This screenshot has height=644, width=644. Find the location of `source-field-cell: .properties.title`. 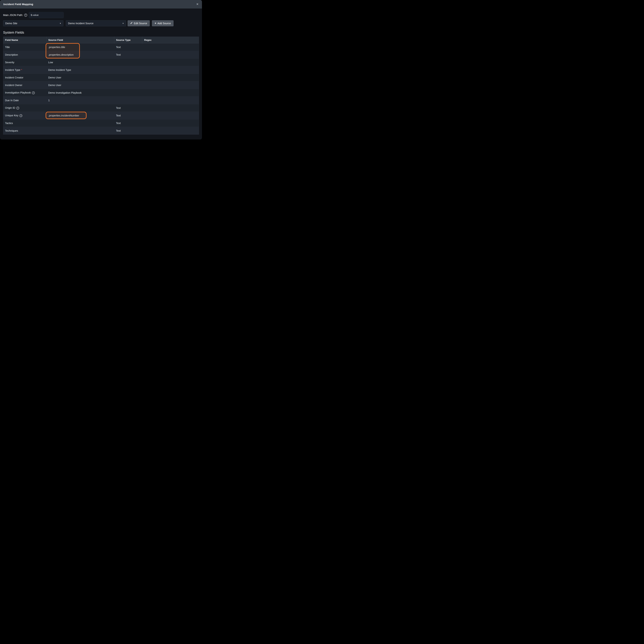

source-field-cell: .properties.title is located at coordinates (80, 47).